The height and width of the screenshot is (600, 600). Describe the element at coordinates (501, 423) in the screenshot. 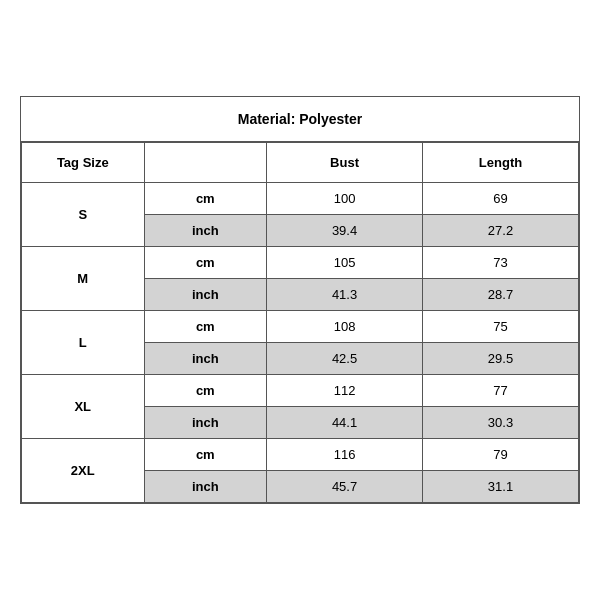

I see `inch-length-value: 30.3` at that location.